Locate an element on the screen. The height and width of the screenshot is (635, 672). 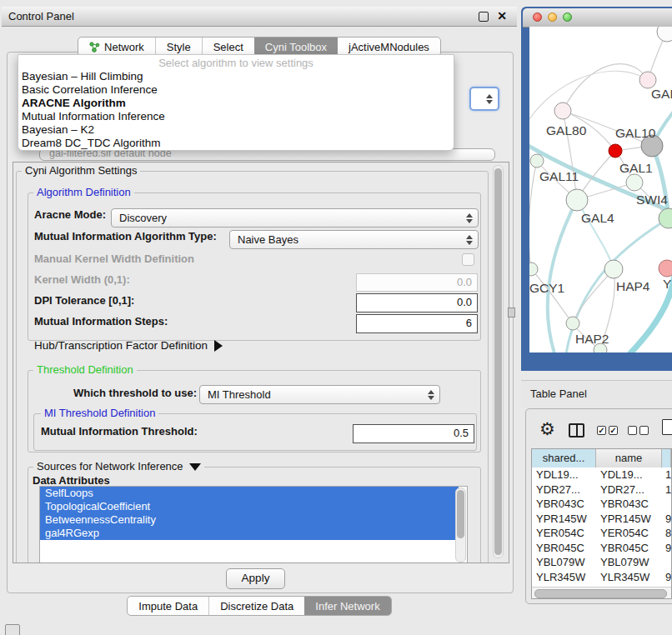
close-traffic-light-icon is located at coordinates (537, 17).